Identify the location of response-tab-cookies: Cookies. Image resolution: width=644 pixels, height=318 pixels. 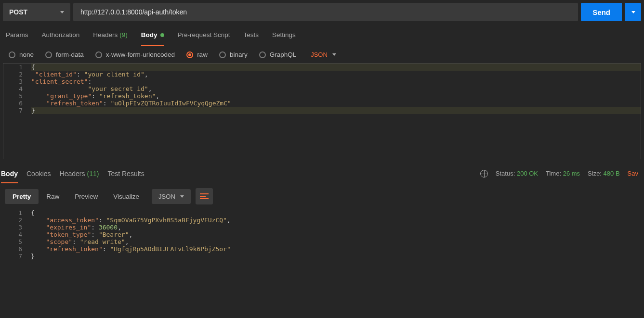
(39, 173).